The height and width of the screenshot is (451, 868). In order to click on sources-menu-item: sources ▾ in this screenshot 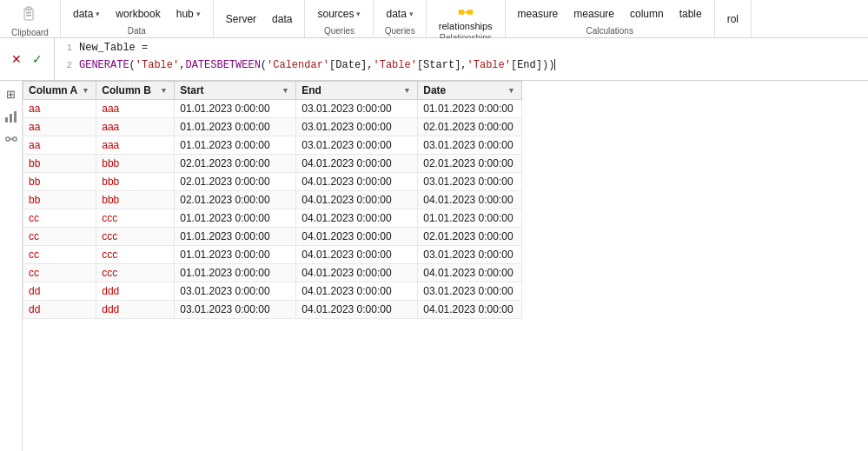, I will do `click(339, 14)`.